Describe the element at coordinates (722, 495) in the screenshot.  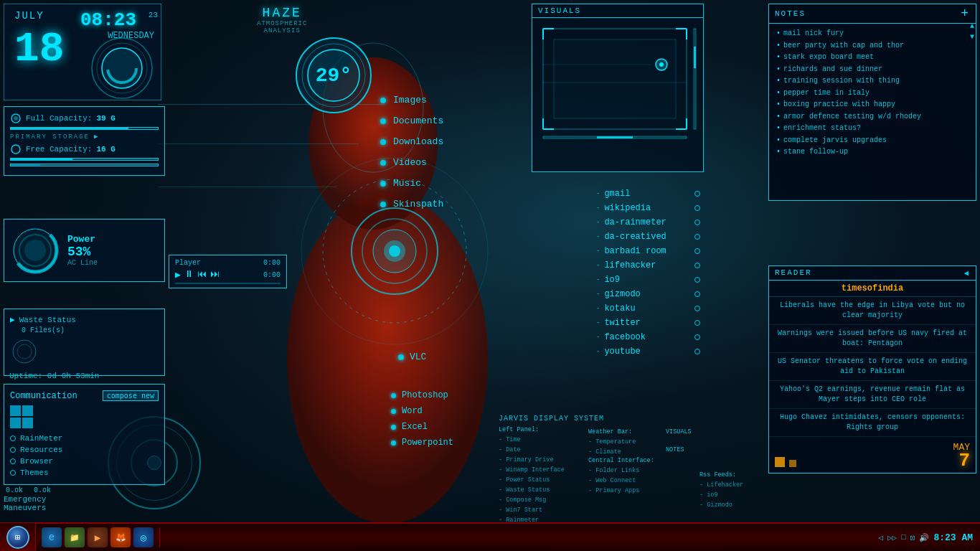
I see `rss-item2: - io9` at that location.